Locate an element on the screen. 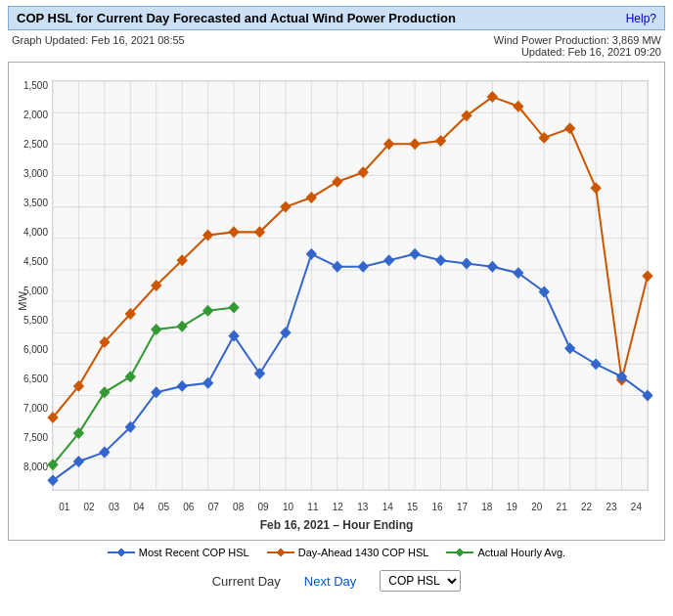 The height and width of the screenshot is (616, 673). meta-row: Graph Updated: Feb 16, 2021 08:55 Wind P… is located at coordinates (336, 46).